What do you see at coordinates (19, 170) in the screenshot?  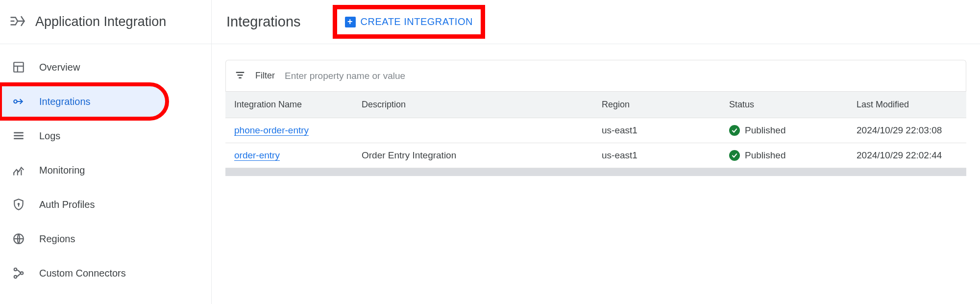 I see `monitoring-icon` at bounding box center [19, 170].